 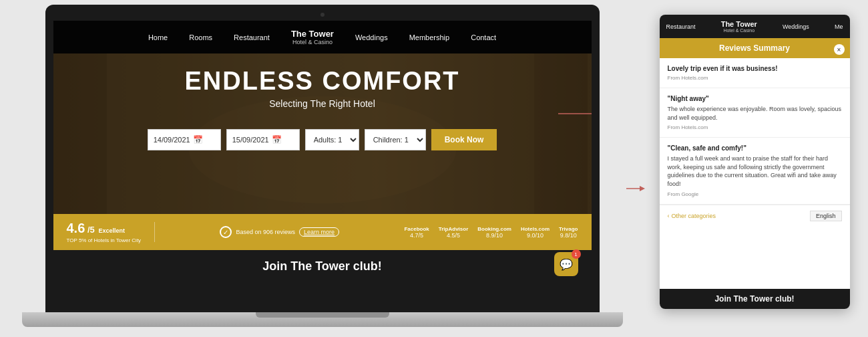 I want to click on nav-restaurant: Restaurant, so click(x=252, y=37).